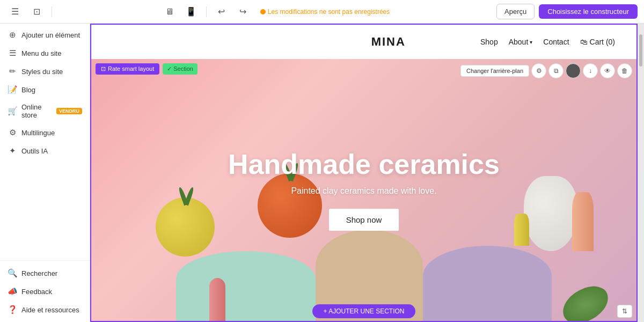 The width and height of the screenshot is (644, 322). Describe the element at coordinates (45, 291) in the screenshot. I see `sidebar-item-feedback: 📣 Feedback` at that location.